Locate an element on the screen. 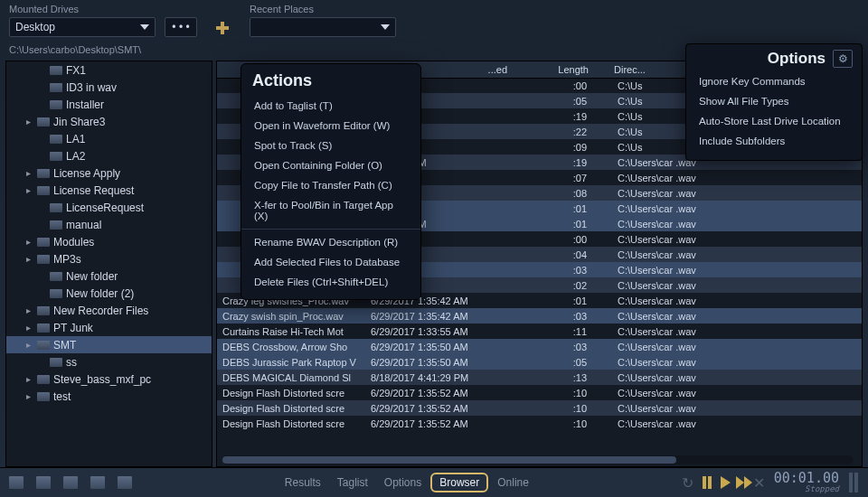 This screenshot has width=868, height=497. cell-name: Design Flash Distorted scre is located at coordinates (297, 393).